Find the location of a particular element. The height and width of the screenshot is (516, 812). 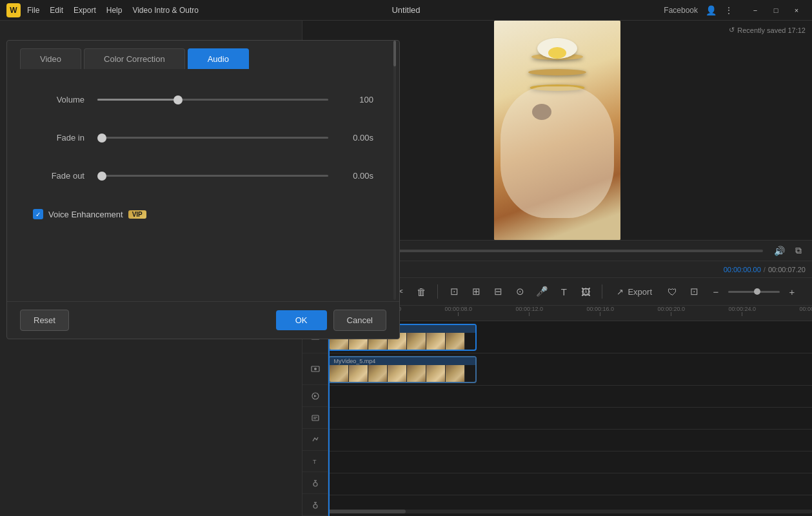

ruler-mark-3: 00:00:12.0 is located at coordinates (529, 311).